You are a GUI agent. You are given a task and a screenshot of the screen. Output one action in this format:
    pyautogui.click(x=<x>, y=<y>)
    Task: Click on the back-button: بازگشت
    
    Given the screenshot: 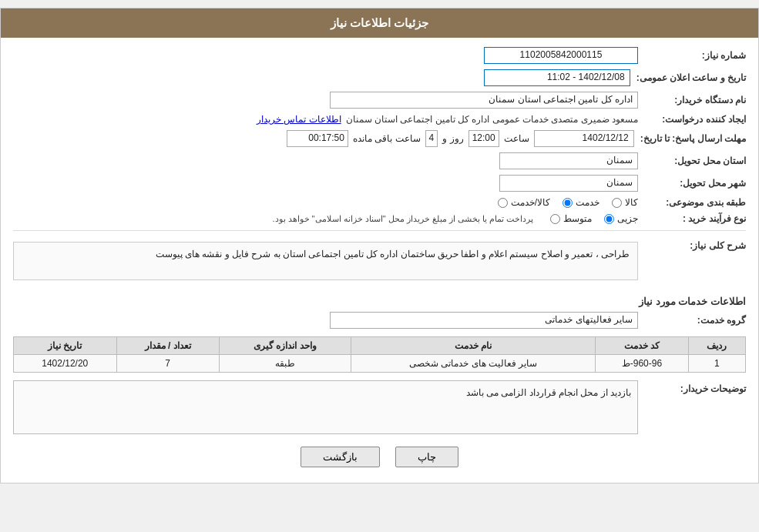 What is the action you would take?
    pyautogui.click(x=341, y=457)
    